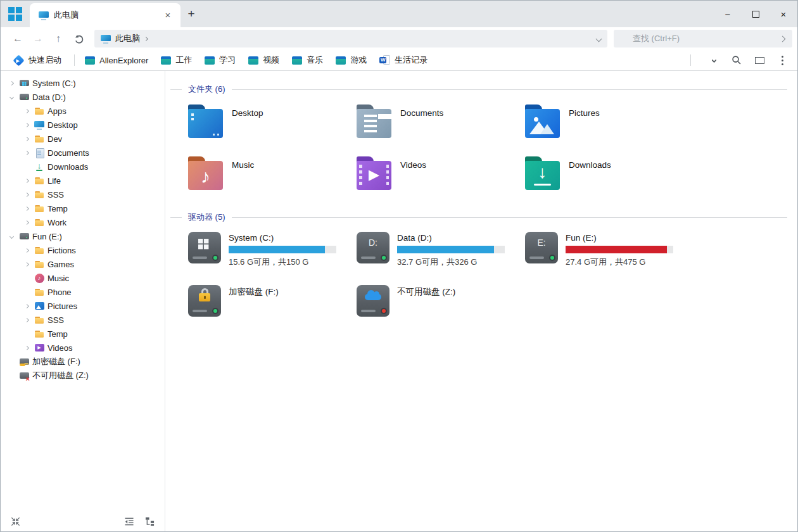  What do you see at coordinates (399, 61) in the screenshot?
I see `quick-launch-toolbar: 快速启动 AllenExplorer 工作 学习 视频 音乐 游戏 W 生活记录` at bounding box center [399, 61].